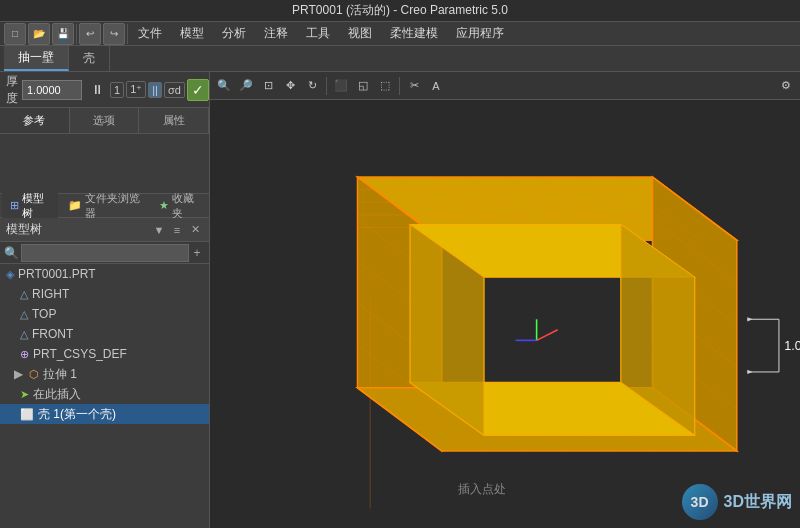  Describe the element at coordinates (276, 34) in the screenshot. I see `menu-annotation: 注释` at that location.